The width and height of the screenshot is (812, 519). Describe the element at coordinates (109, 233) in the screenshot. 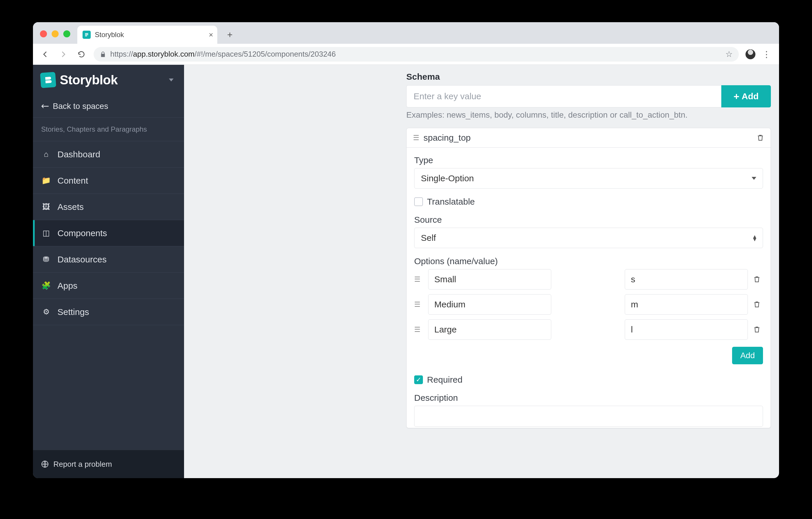

I see `sidebar-item-components: ◫Components` at that location.